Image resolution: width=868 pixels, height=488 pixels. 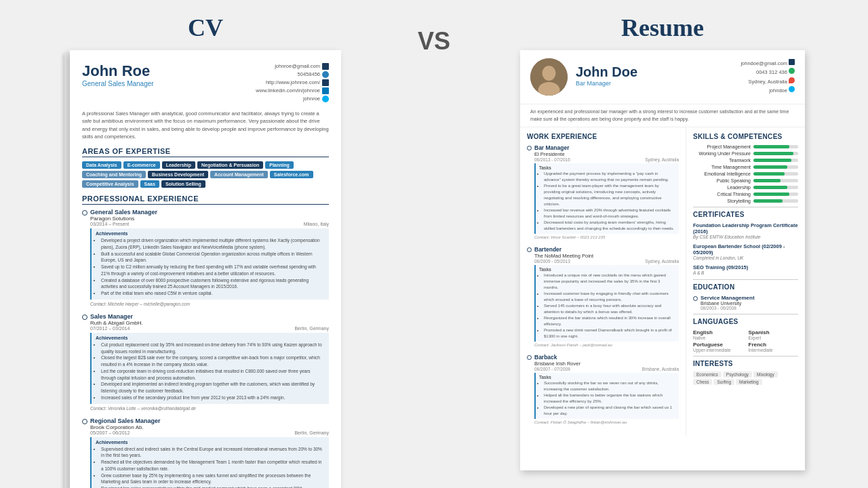 I want to click on skill-row-ct: Critical Thinking, so click(x=746, y=194).